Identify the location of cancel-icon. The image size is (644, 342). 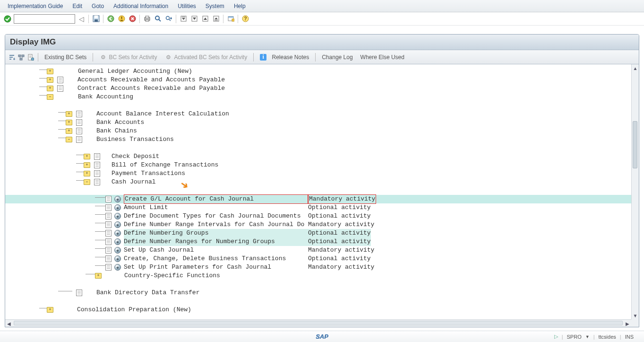
(132, 19).